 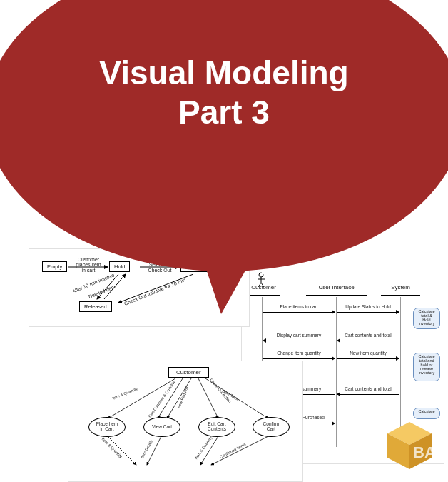 I want to click on state-released: Released, so click(x=96, y=307).